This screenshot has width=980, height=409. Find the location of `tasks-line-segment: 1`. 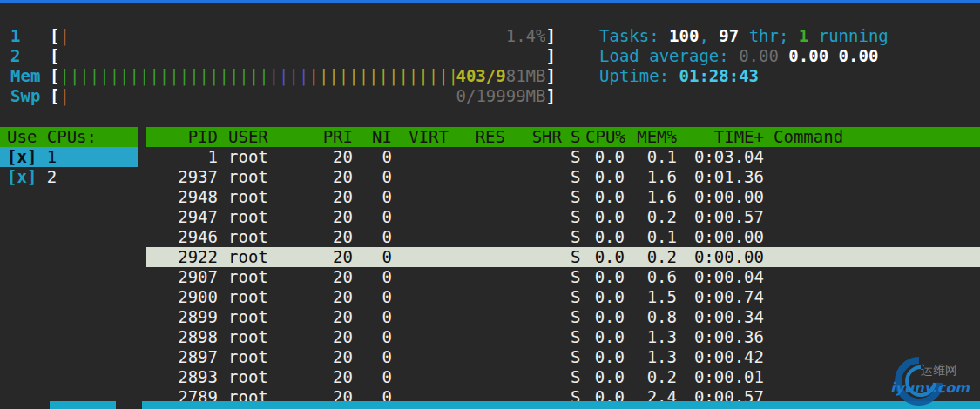

tasks-line-segment: 1 is located at coordinates (803, 36).